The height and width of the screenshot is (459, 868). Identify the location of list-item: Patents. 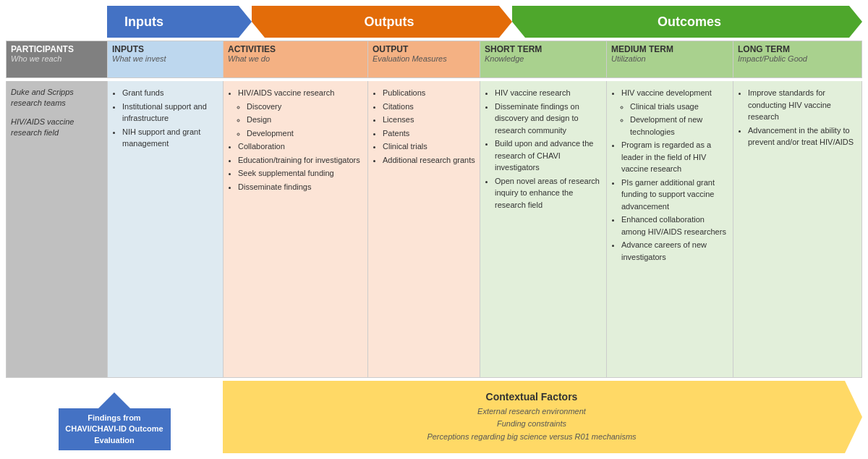
(429, 133).